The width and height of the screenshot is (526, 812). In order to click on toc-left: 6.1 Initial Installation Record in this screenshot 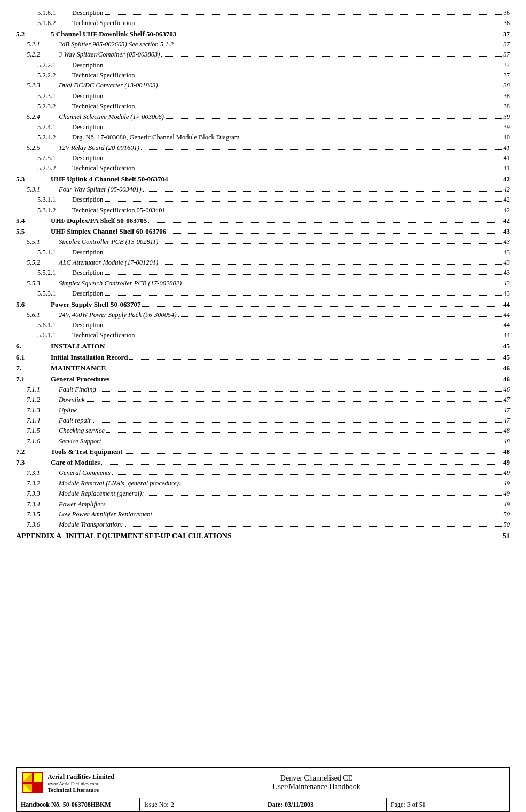, I will do `click(72, 357)`.